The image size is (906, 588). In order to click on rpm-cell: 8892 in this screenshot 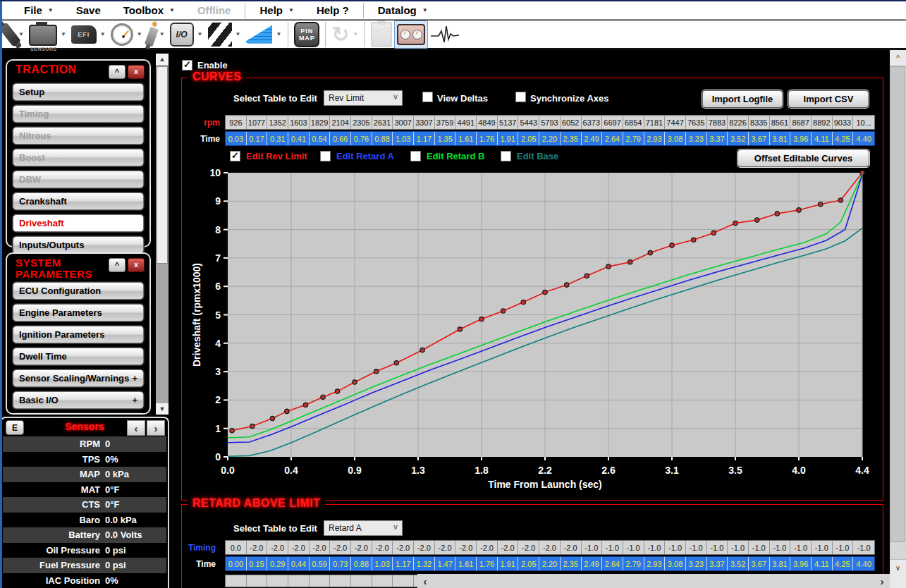, I will do `click(822, 123)`.